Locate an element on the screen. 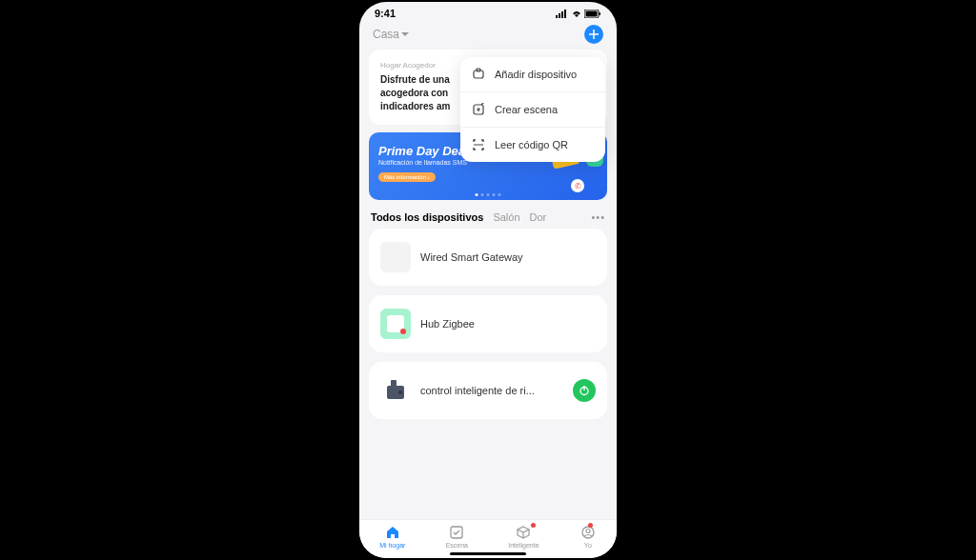 The width and height of the screenshot is (976, 560). device-hub-icon is located at coordinates (396, 324).